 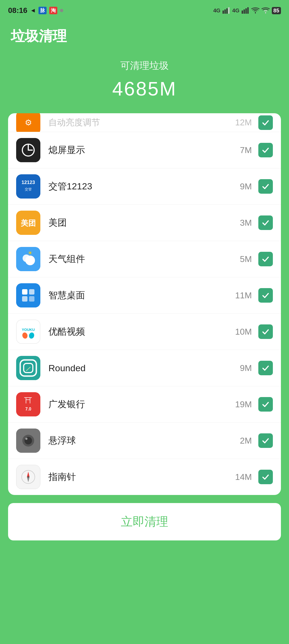 I want to click on battery-level: 85, so click(x=276, y=11).